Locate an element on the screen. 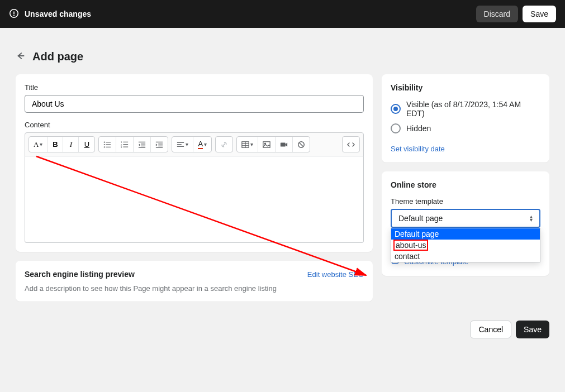  dropdown-option-default: Default page is located at coordinates (466, 234).